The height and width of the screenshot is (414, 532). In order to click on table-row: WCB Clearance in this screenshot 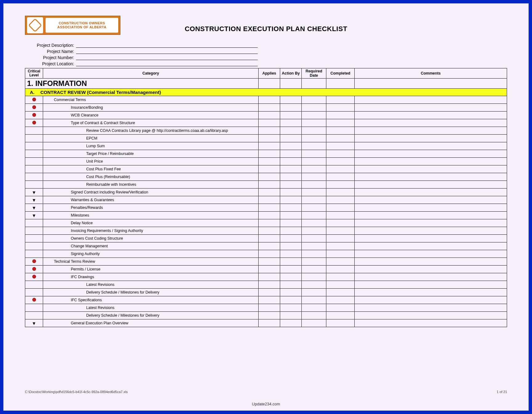, I will do `click(266, 115)`.